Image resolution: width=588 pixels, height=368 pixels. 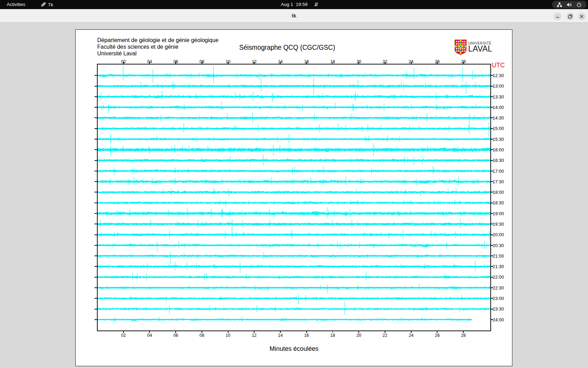 What do you see at coordinates (498, 118) in the screenshot?
I see `svg-text: 14:30` at bounding box center [498, 118].